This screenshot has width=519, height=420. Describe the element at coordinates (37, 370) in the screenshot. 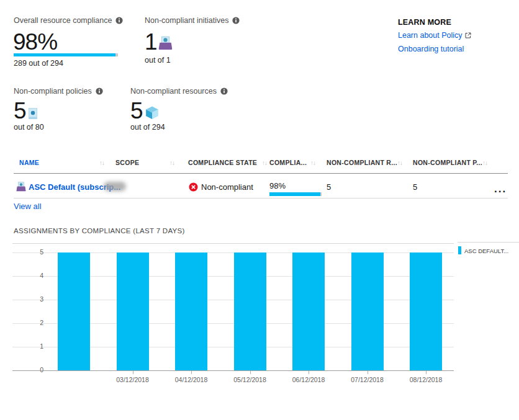

I see `y-axis-tick-label: 0` at that location.